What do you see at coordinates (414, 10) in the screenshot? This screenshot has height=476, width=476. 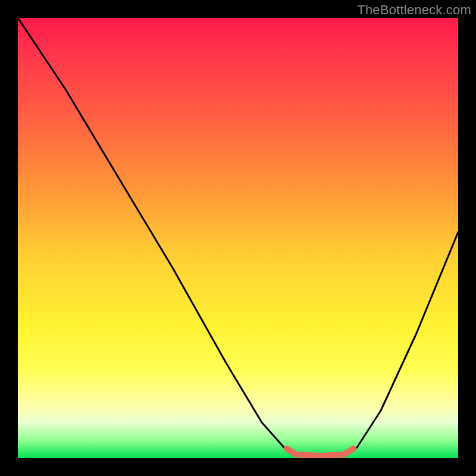 I see `watermark-text: TheBottleneck.com` at bounding box center [414, 10].